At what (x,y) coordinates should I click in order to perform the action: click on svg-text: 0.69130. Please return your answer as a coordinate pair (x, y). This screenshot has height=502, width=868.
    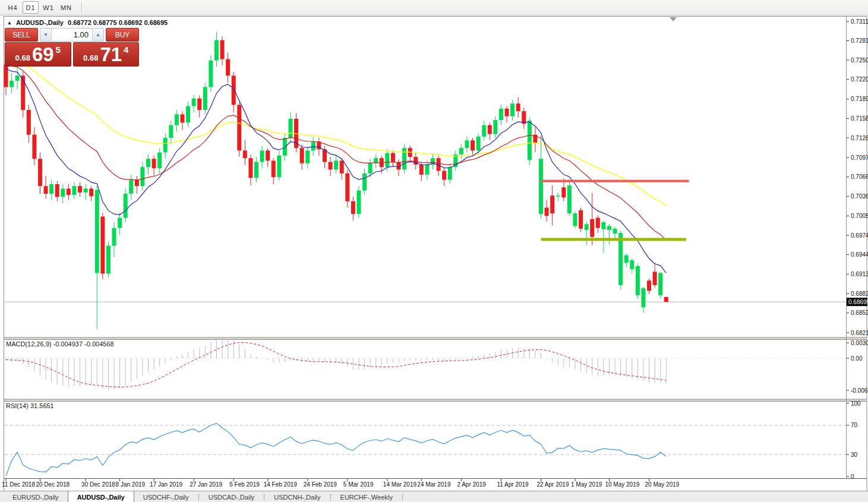
    Looking at the image, I should click on (859, 274).